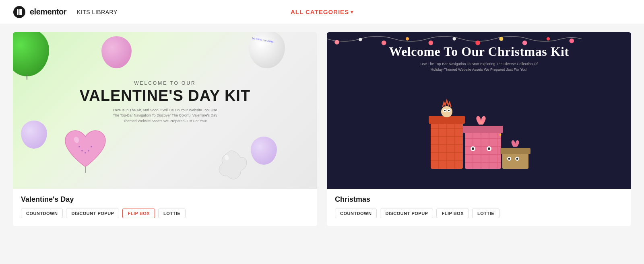 This screenshot has height=264, width=644. What do you see at coordinates (165, 83) in the screenshot?
I see `valentines-welcome: WELCOME TO OUR` at bounding box center [165, 83].